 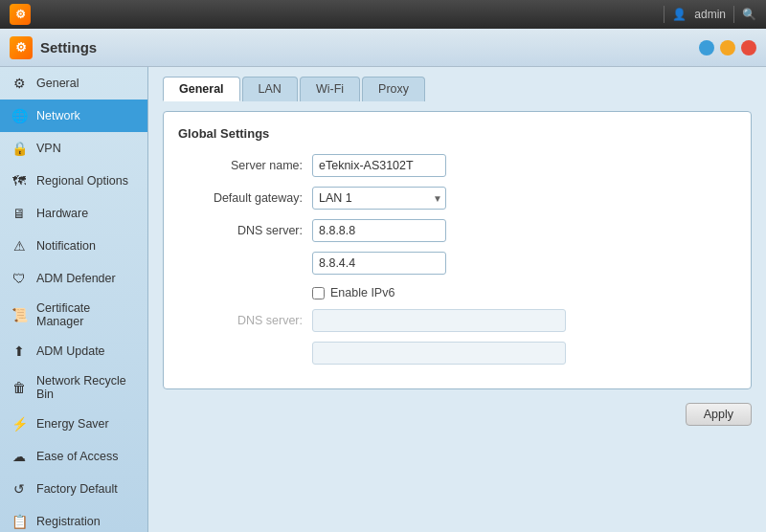 I want to click on window-title-group: ⚙ Settings, so click(x=54, y=48).